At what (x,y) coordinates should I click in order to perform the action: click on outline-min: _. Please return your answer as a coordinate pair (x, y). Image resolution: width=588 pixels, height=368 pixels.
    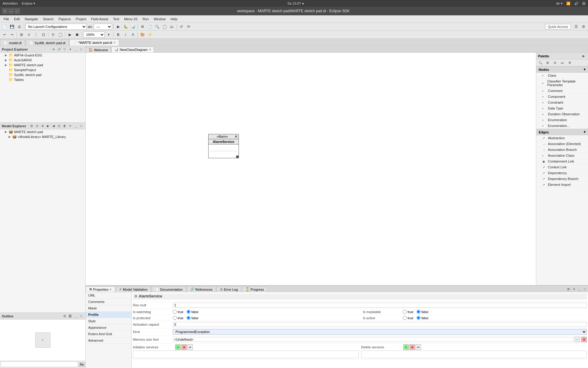
    Looking at the image, I should click on (76, 316).